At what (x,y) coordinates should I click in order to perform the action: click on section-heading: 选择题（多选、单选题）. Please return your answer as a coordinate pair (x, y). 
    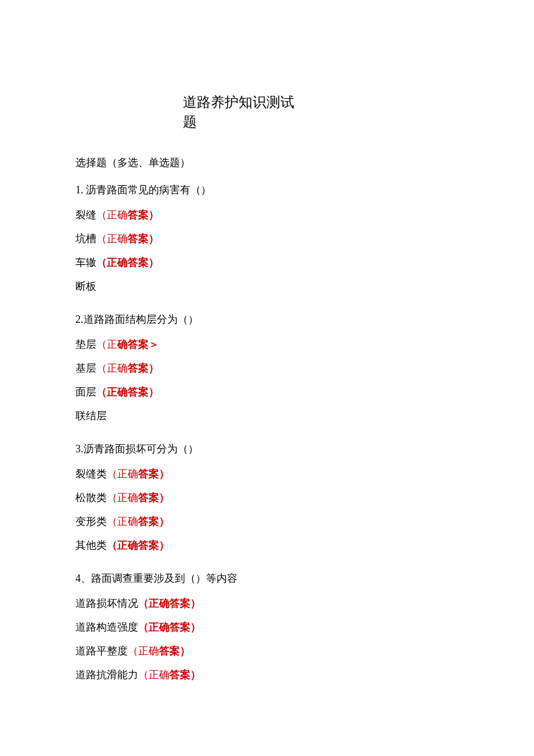
    Looking at the image, I should click on (267, 163).